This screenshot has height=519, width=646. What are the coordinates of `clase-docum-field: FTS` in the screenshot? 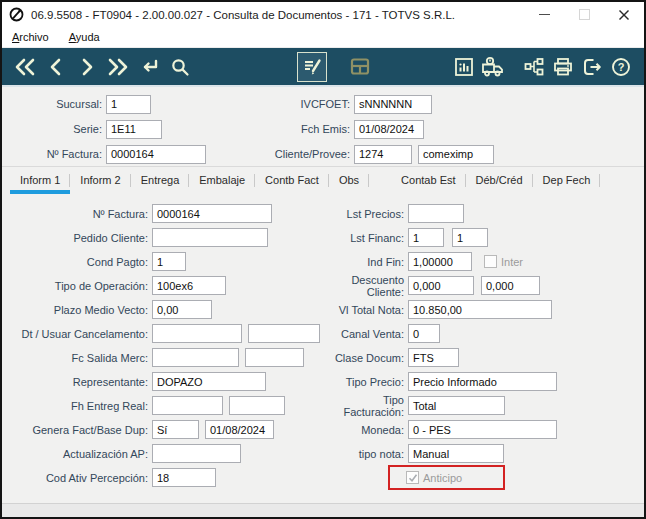 It's located at (434, 358).